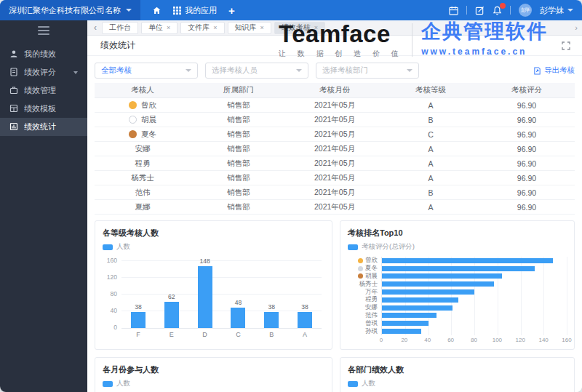 This screenshot has height=392, width=582. Describe the element at coordinates (132, 119) in the screenshot. I see `silver-medal-icon` at that location.